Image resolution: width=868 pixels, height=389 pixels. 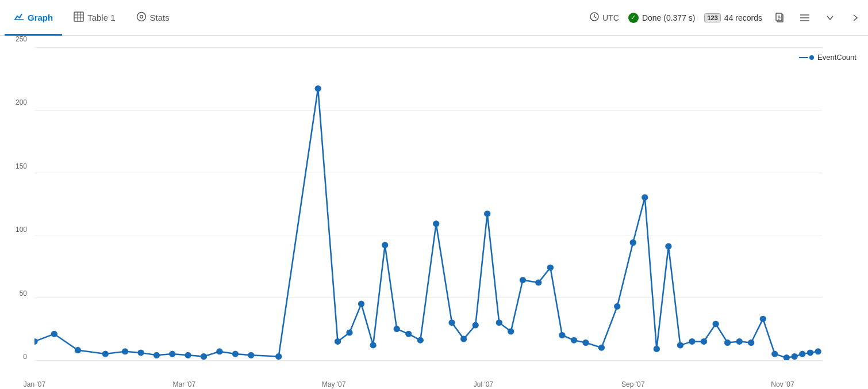 What do you see at coordinates (434, 18) in the screenshot?
I see `toolbar: Graph Table 1 Stats` at bounding box center [434, 18].